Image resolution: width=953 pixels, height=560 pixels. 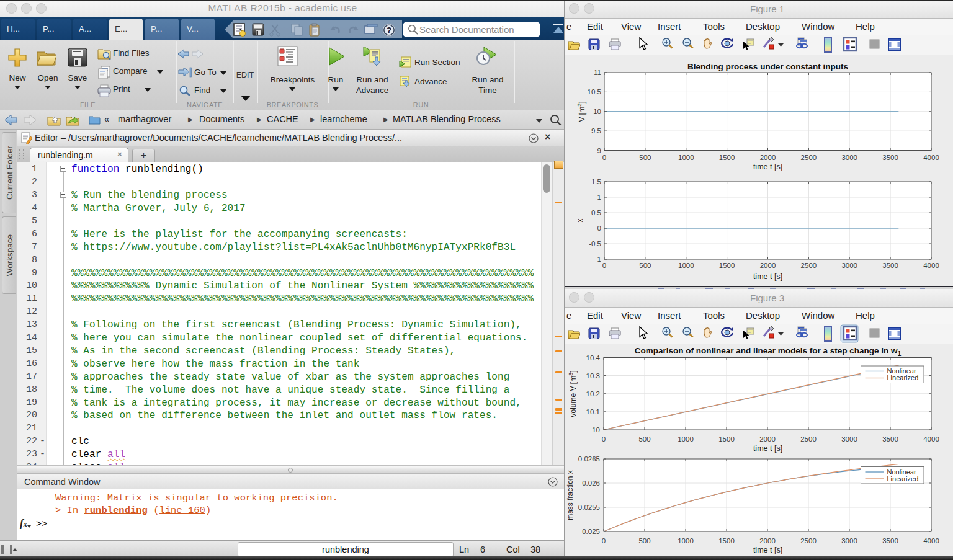 I want to click on svg-text: 10.4, so click(x=593, y=358).